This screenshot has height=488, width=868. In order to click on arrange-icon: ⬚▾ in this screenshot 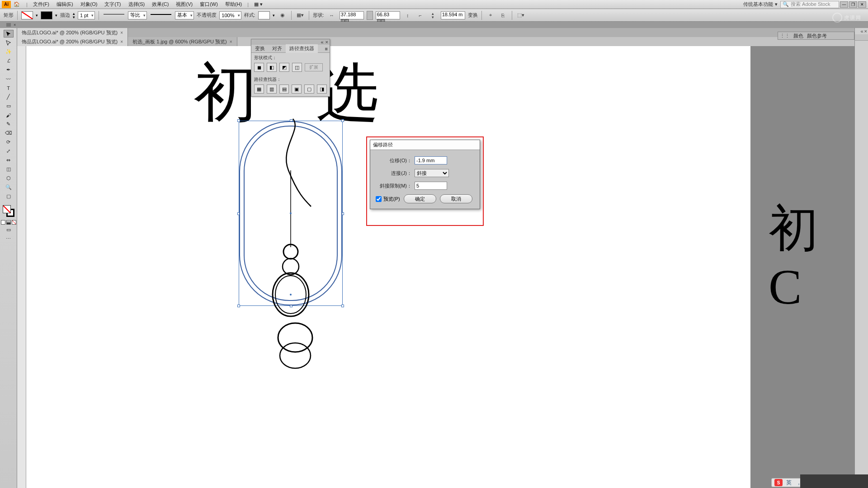, I will do `click(521, 15)`.